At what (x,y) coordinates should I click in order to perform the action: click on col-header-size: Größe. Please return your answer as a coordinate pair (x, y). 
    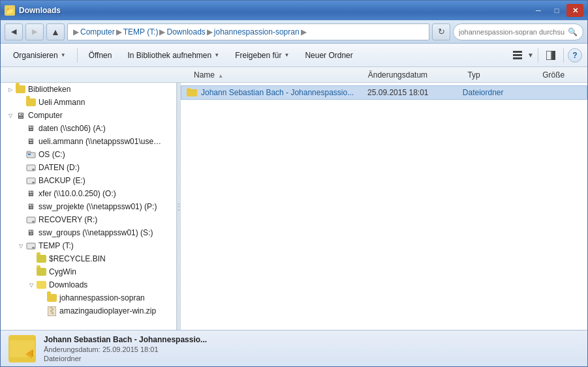
    Looking at the image, I should click on (563, 75).